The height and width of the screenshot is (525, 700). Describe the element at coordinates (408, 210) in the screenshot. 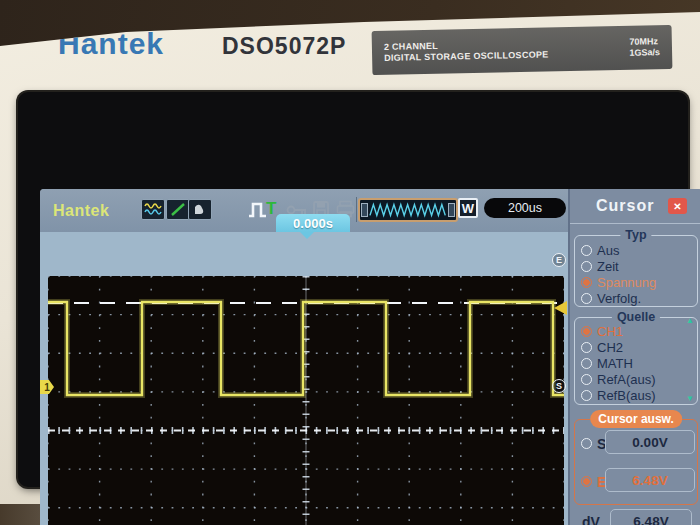

I see `record-view-indicator` at that location.